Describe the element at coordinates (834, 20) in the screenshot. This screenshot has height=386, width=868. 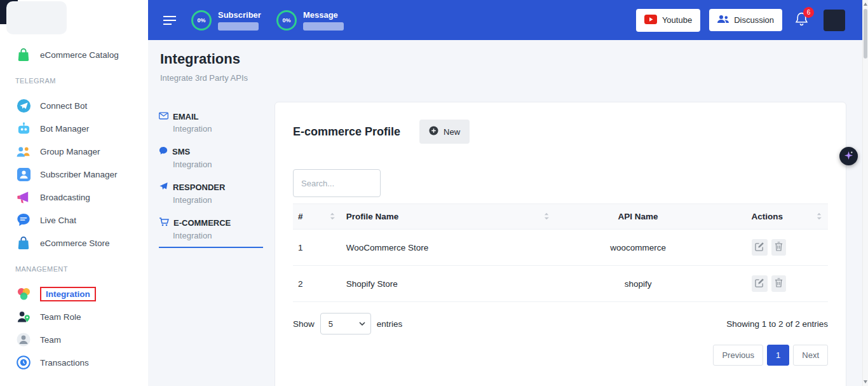
I see `user-avatar` at that location.